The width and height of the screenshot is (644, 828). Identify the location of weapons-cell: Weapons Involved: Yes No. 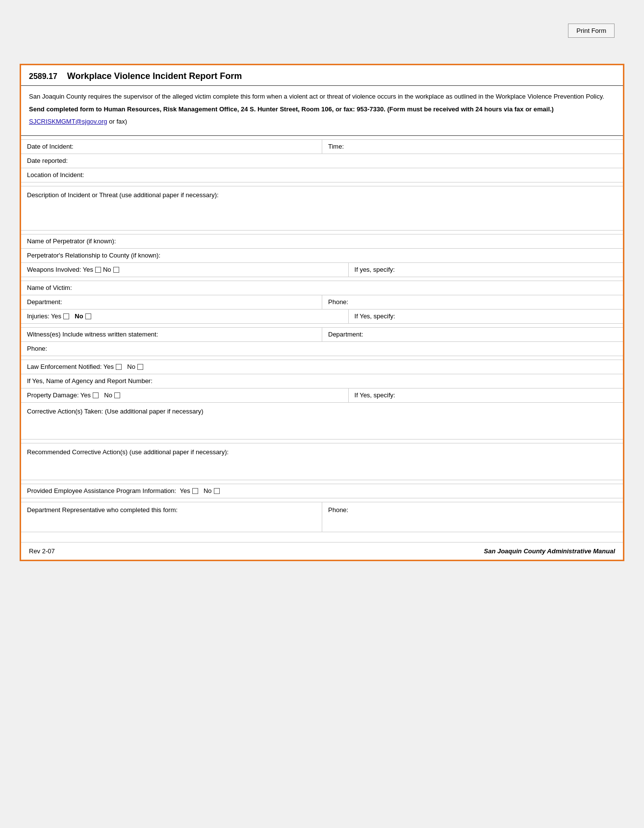
(185, 270).